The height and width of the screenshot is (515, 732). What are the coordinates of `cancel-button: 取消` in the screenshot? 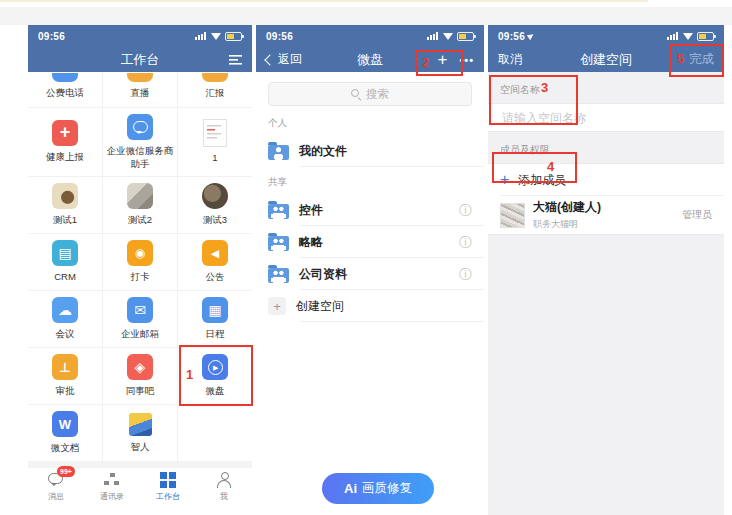 It's located at (510, 60).